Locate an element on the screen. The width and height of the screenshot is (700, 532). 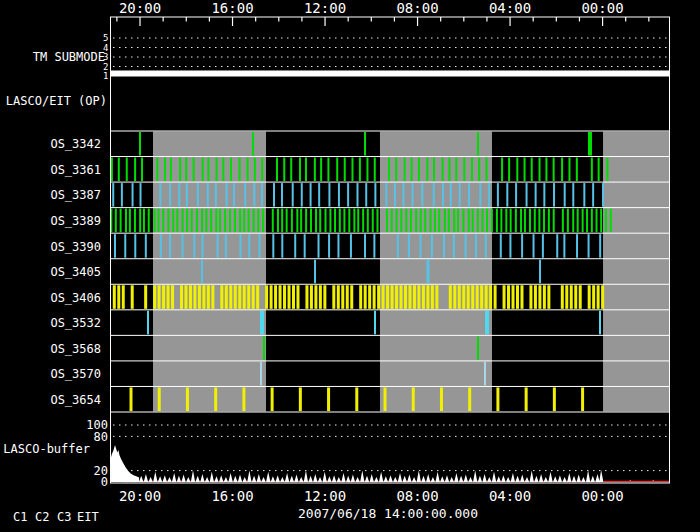
tm-submode-value-bar is located at coordinates (390, 74).